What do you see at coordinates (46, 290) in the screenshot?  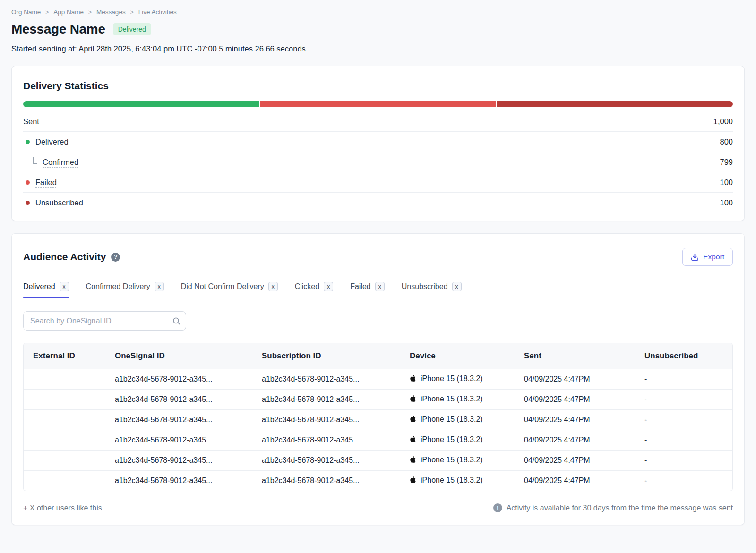 I see `tab-delivered: Deliveredx` at bounding box center [46, 290].